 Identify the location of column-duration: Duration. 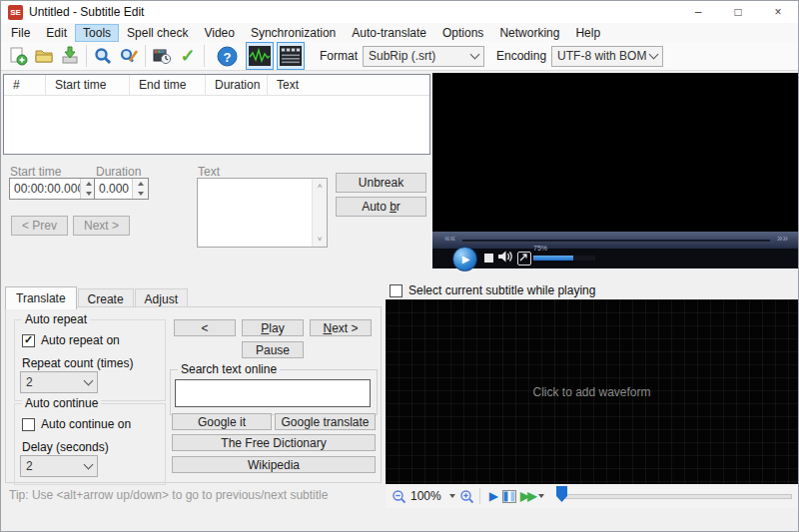
(237, 85).